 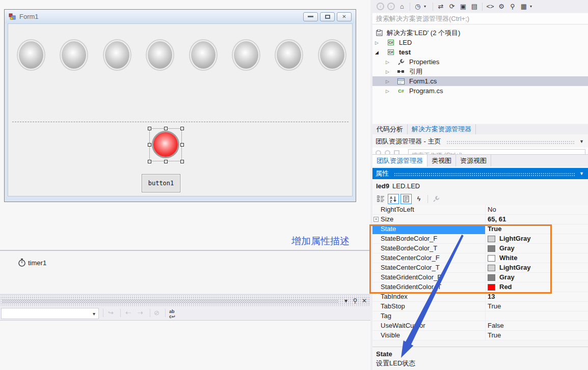 I want to click on more-caret-icon: ▾, so click(x=533, y=6).